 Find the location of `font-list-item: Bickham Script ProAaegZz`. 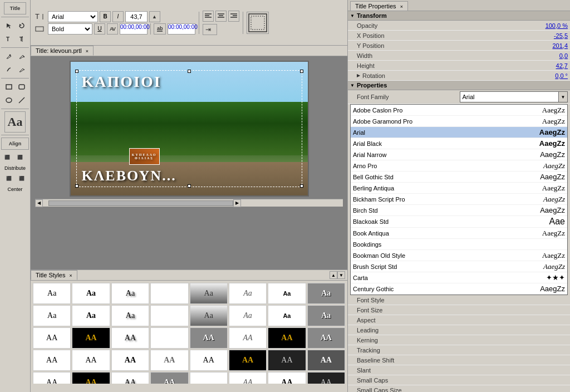

font-list-item: Bickham Script ProAaegZz is located at coordinates (459, 199).